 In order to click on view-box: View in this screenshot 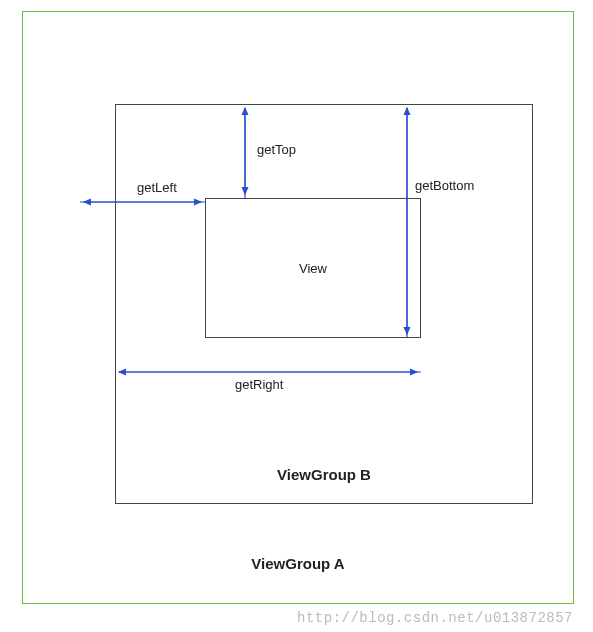, I will do `click(313, 268)`.